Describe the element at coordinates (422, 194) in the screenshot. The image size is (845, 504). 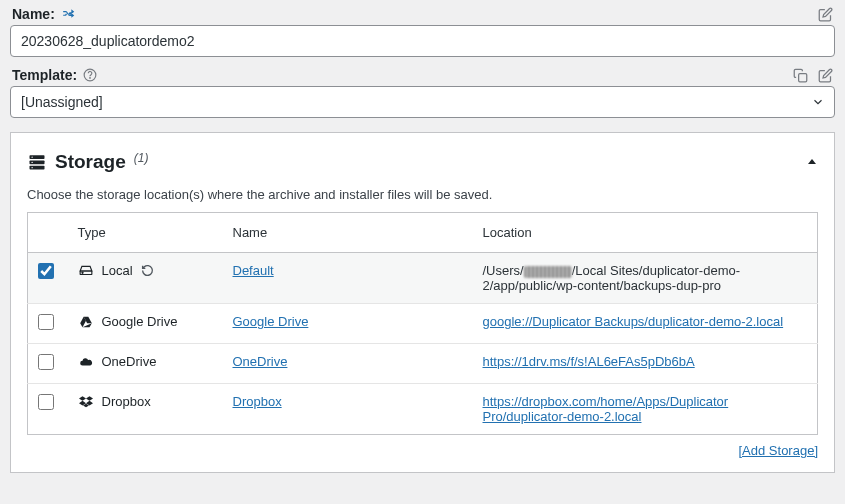
I see `storage-description: Choose the storage location(s) where the…` at that location.